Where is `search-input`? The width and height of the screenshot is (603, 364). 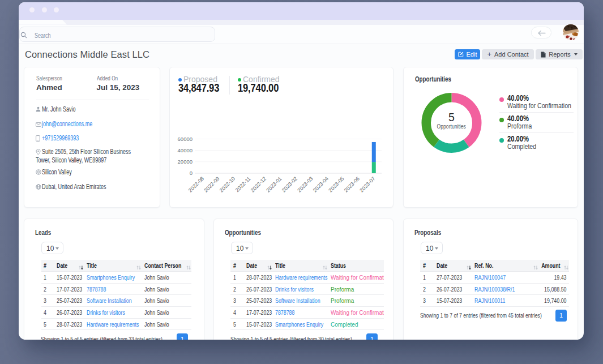 search-input is located at coordinates (122, 34).